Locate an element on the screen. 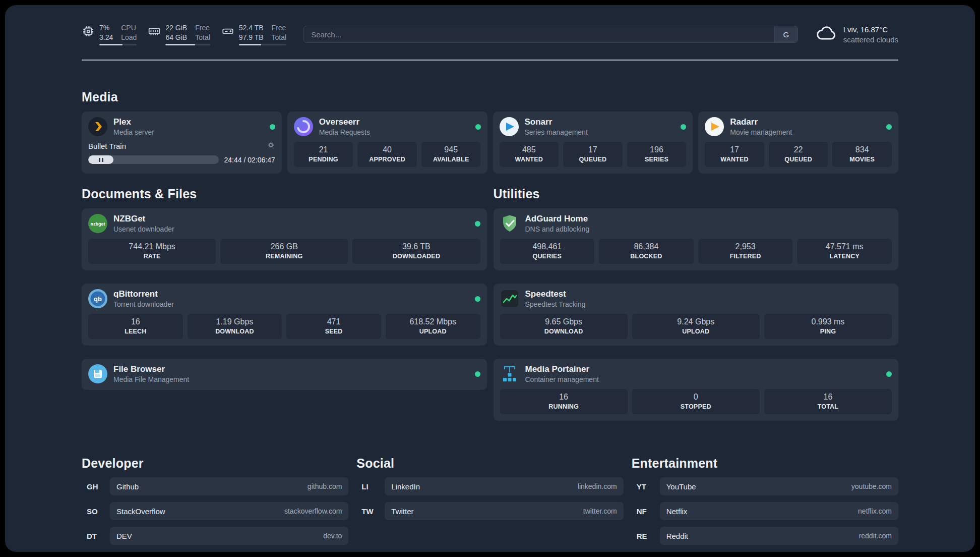 Image resolution: width=980 pixels, height=557 pixels. disk-total-label: Total is located at coordinates (279, 37).